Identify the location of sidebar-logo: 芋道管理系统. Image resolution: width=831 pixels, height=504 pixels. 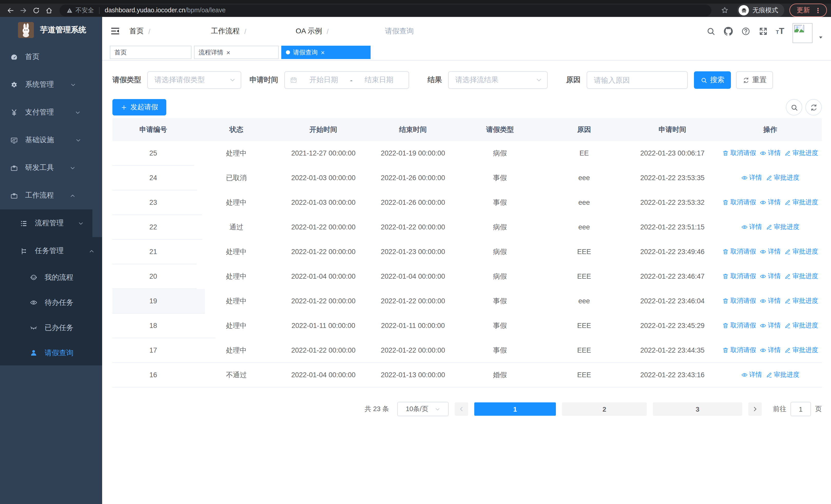
(51, 30).